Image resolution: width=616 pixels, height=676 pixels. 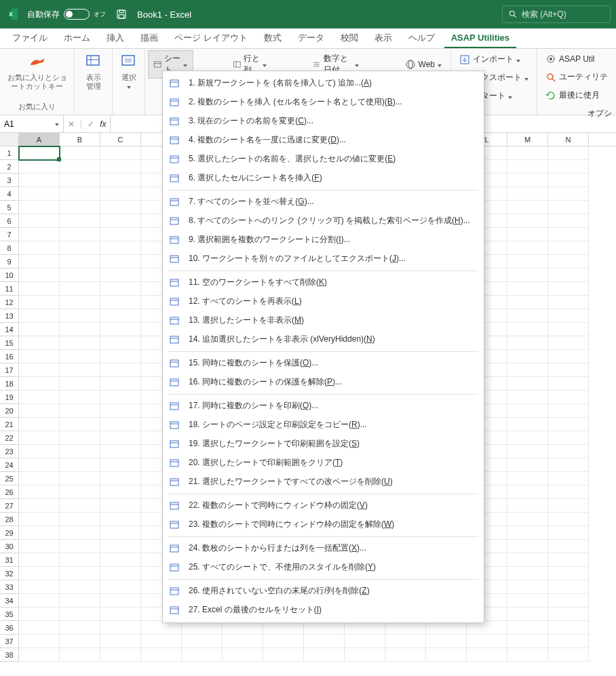 I want to click on menu-item-6: 6. 選択したセルにシート名を挿入(F), so click(x=323, y=178).